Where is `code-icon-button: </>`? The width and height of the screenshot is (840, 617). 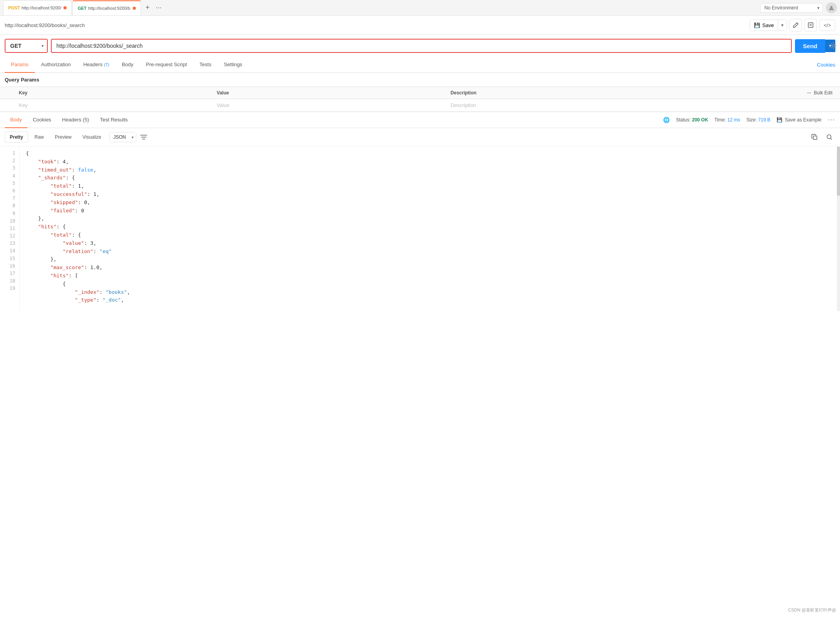
code-icon-button: </> is located at coordinates (827, 25).